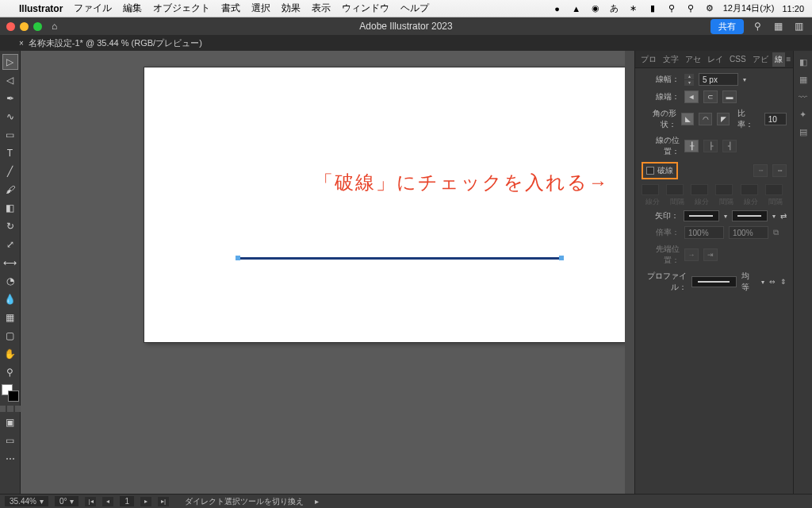 The image size is (812, 508). What do you see at coordinates (41, 9) in the screenshot?
I see `app-menu: Illustrator` at bounding box center [41, 9].